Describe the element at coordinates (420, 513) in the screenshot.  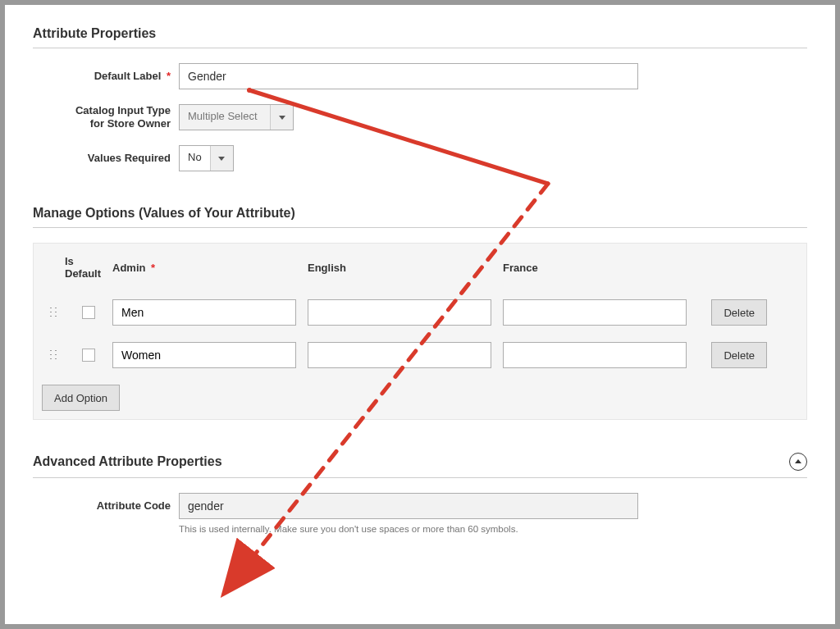
I see `field-attribute-code: Attribute Code This is used internally. …` at that location.